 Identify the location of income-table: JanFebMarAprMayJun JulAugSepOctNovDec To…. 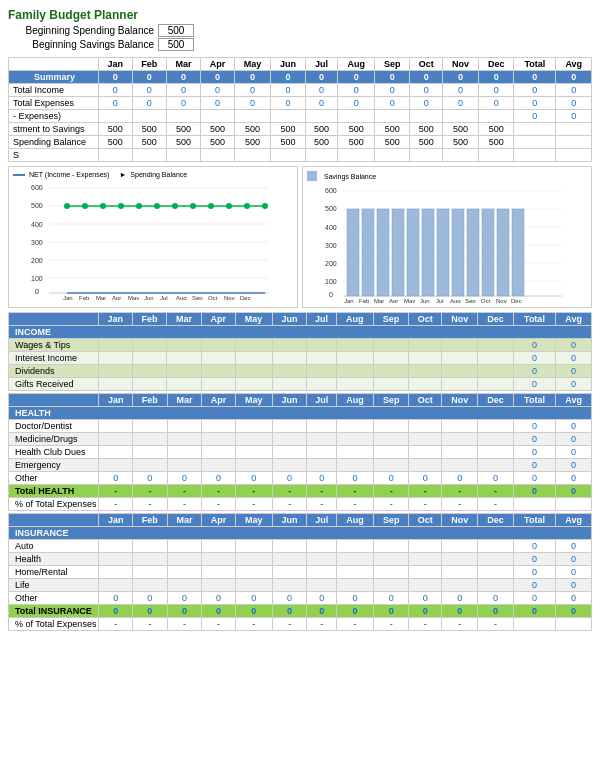
(300, 352).